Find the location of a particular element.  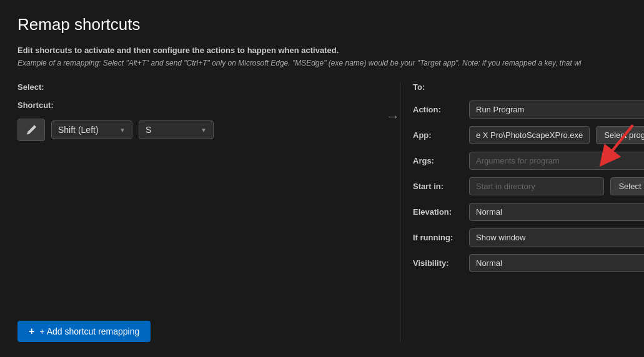

plus-icon: + is located at coordinates (31, 331).